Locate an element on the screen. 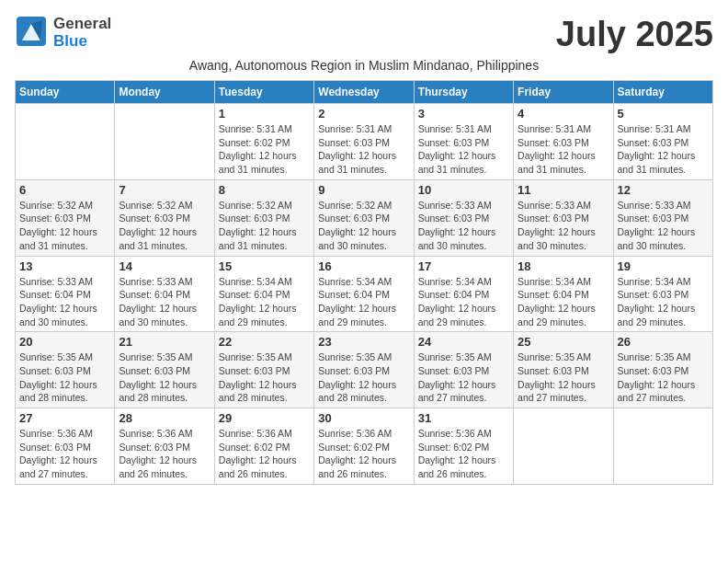  day-number: 13 is located at coordinates (64, 267).